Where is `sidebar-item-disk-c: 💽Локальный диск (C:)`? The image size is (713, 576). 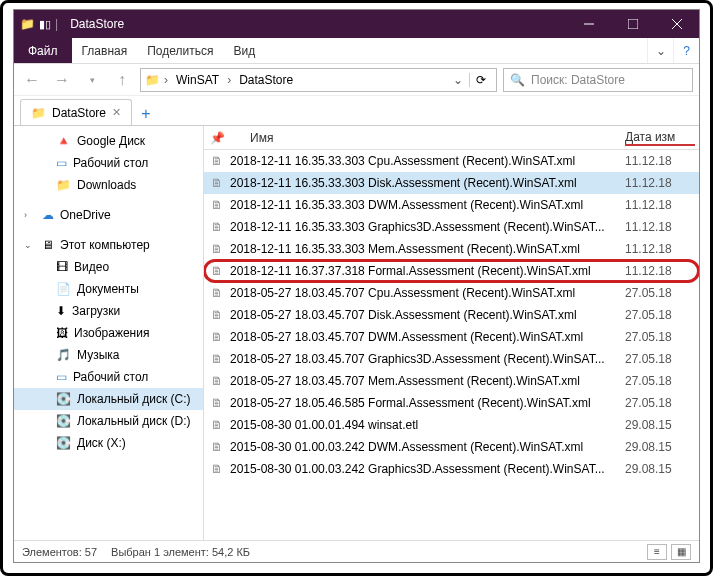
sidebar-item-disk-c: 💽Локальный диск (C:) is located at coordinates (108, 399).